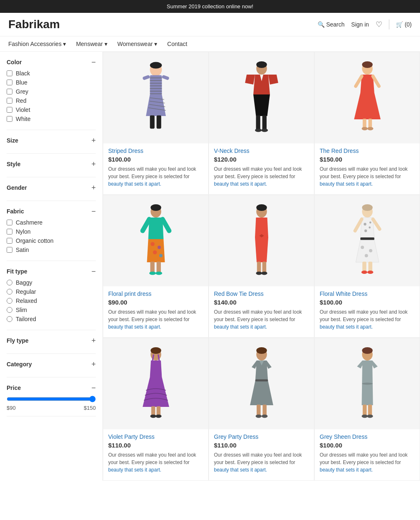 The image size is (420, 520). What do you see at coordinates (51, 271) in the screenshot?
I see `filter-fit-type-header: Fit type −` at bounding box center [51, 271].